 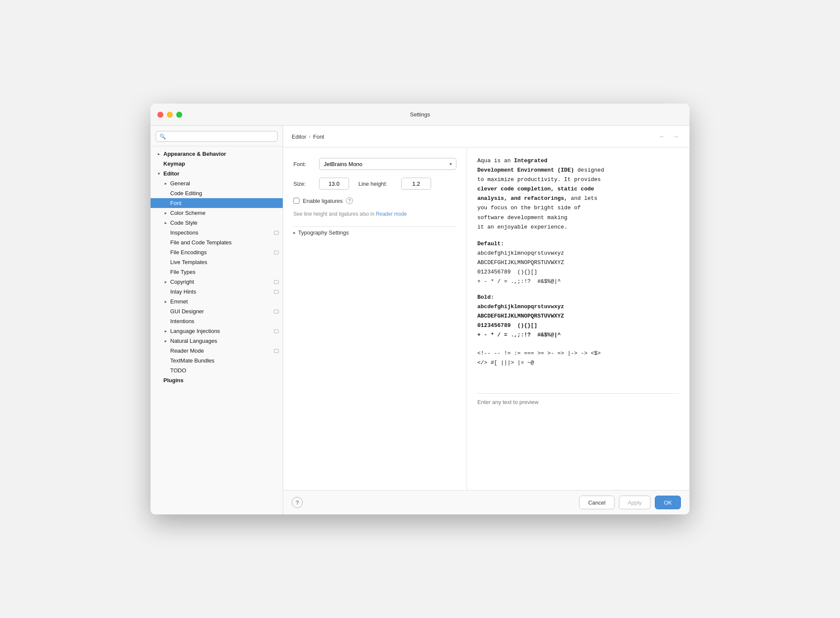 What do you see at coordinates (216, 136) in the screenshot?
I see `search-wrap: 🔍` at bounding box center [216, 136].